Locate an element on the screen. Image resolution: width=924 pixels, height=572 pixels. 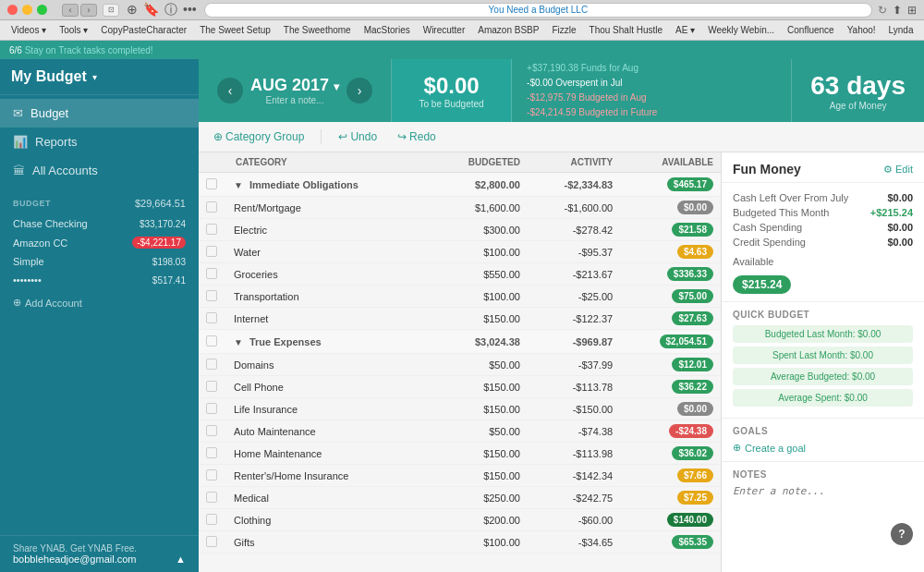
new-window-icon: ⊞ is located at coordinates (912, 10).